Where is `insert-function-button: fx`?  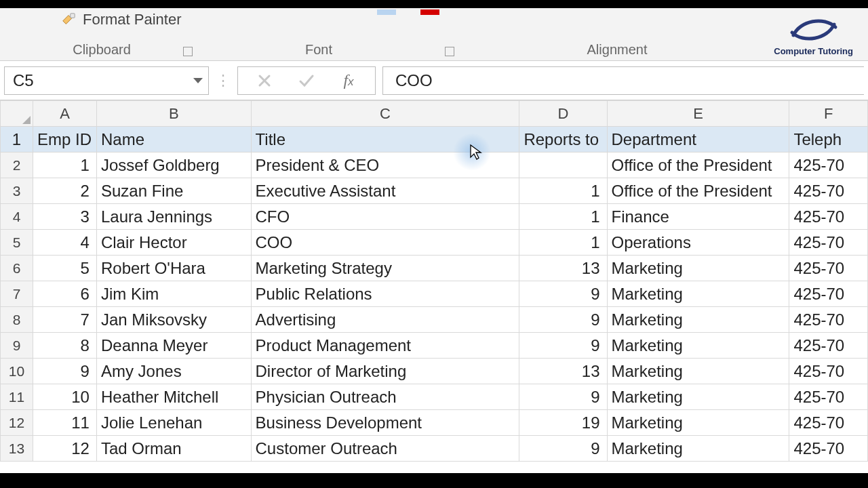 insert-function-button: fx is located at coordinates (349, 81).